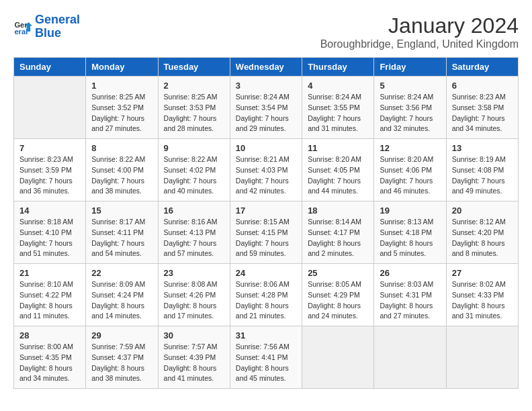 This screenshot has height=411, width=532. Describe the element at coordinates (266, 107) in the screenshot. I see `calendar-cell: 3Sunrise: 8:24 AM Sunset: 3:54 PM Daylig…` at that location.